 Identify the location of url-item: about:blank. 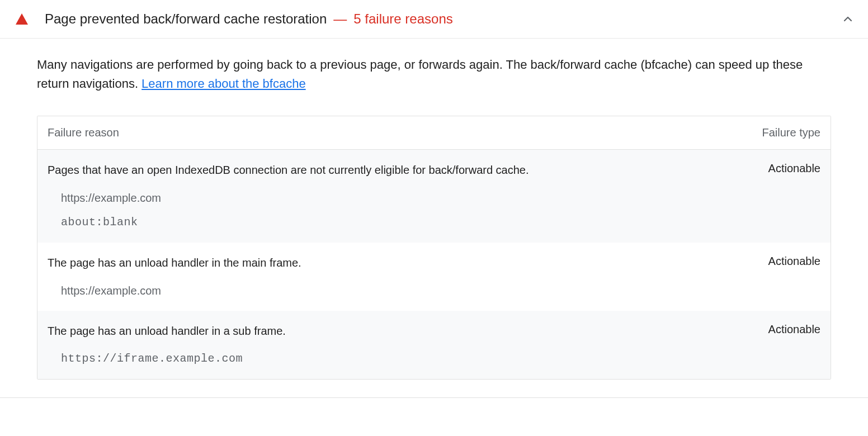
(441, 222).